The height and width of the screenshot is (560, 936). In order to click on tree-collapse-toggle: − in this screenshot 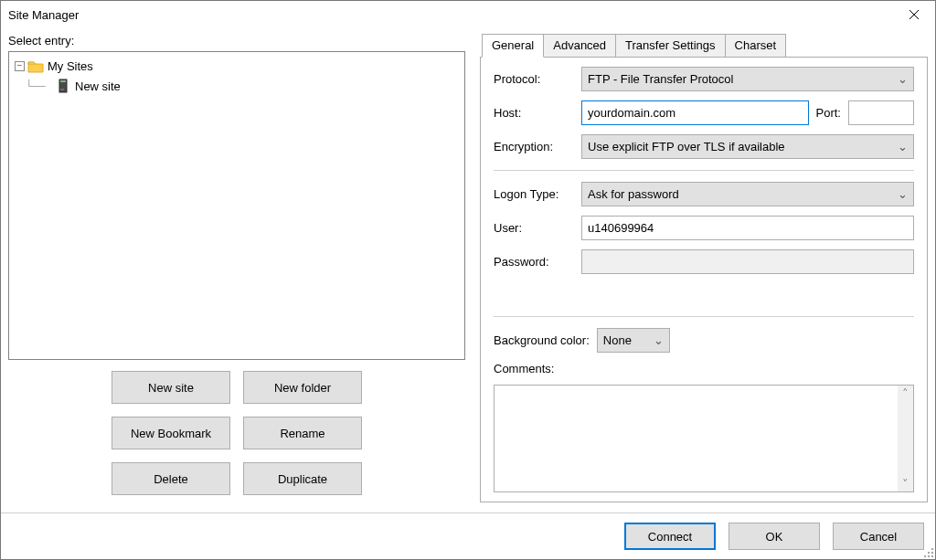, I will do `click(20, 66)`.